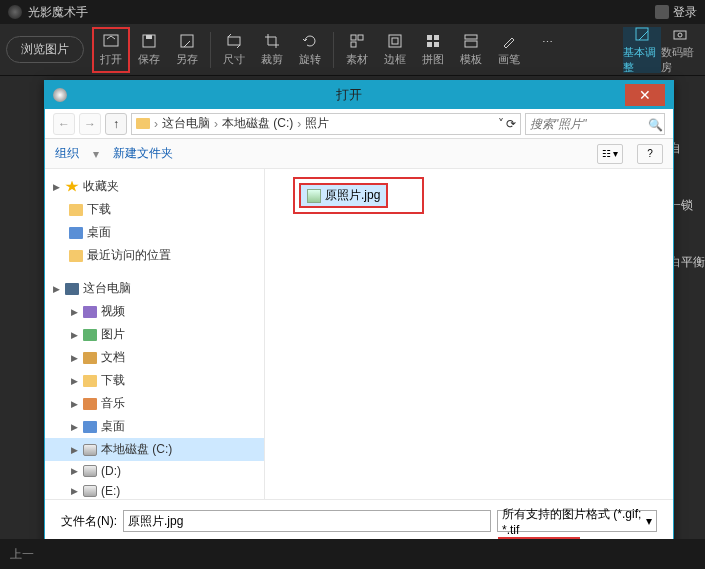 This screenshot has width=705, height=569. What do you see at coordinates (234, 50) in the screenshot?
I see `toolbar-size: 尺寸` at bounding box center [234, 50].